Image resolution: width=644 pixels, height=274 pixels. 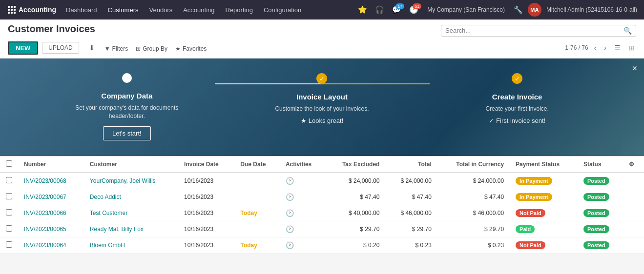 I want to click on lets-start-button: Let's start!, so click(x=127, y=134).